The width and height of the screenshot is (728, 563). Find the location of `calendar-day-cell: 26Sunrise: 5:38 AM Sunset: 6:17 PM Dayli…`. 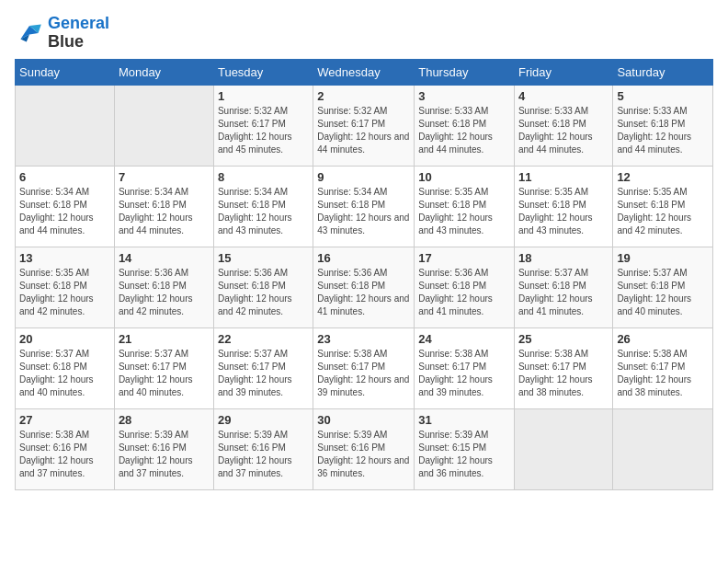

calendar-day-cell: 26Sunrise: 5:38 AM Sunset: 6:17 PM Dayli… is located at coordinates (664, 368).